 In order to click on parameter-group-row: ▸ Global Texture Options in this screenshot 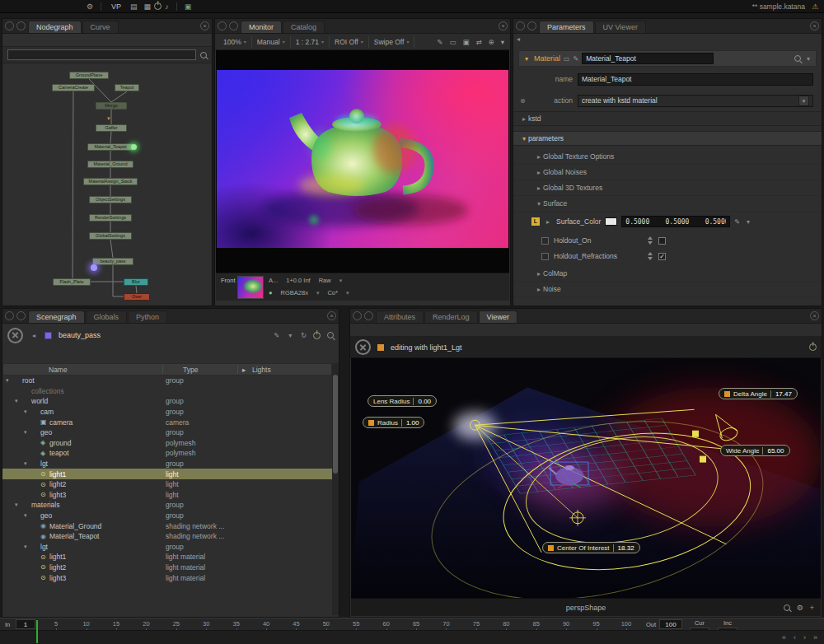, I will do `click(667, 156)`.